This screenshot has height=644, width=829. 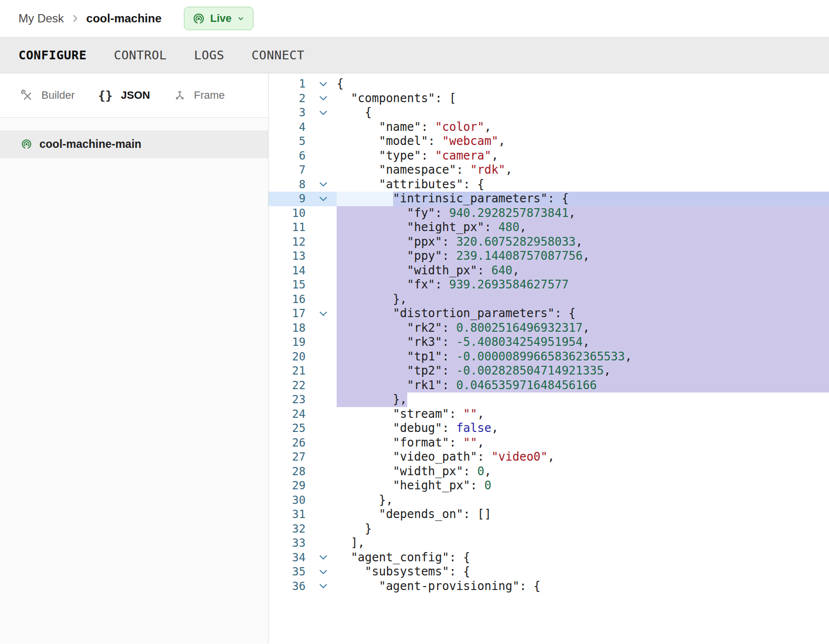 I want to click on line-number: 32, so click(x=289, y=529).